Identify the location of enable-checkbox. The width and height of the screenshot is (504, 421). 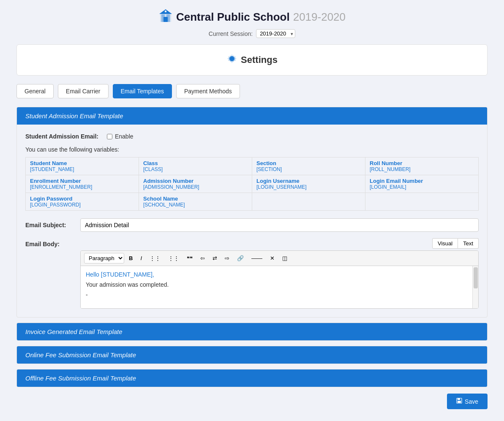
(110, 137).